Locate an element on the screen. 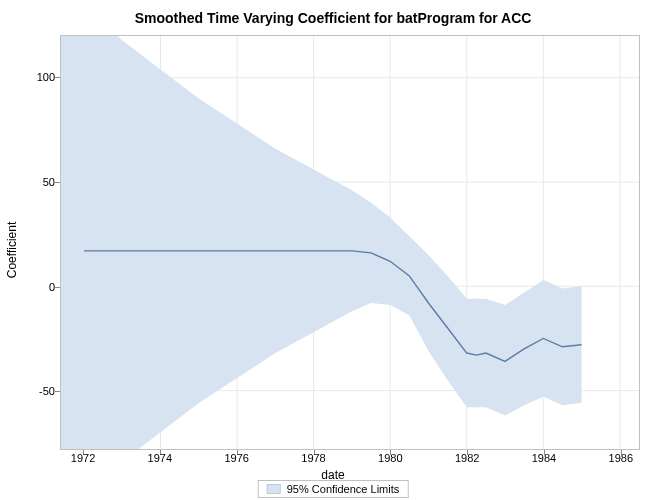  legend-swatch-ci is located at coordinates (274, 489).